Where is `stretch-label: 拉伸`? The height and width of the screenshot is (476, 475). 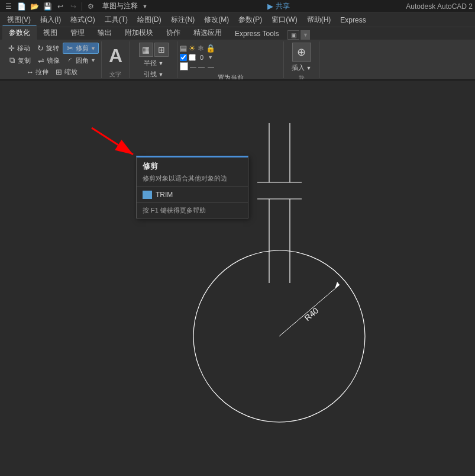 stretch-label: 拉伸 is located at coordinates (42, 72).